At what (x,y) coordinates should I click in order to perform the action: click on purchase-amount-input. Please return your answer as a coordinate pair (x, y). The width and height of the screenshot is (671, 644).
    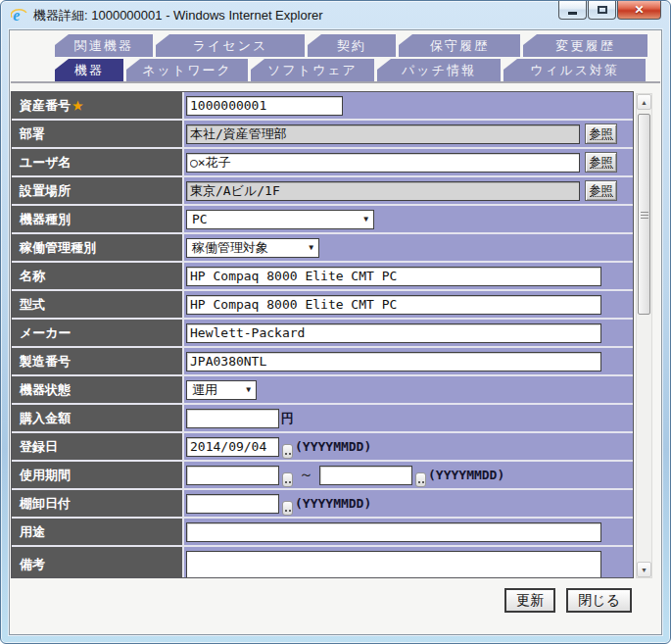
    Looking at the image, I should click on (233, 419).